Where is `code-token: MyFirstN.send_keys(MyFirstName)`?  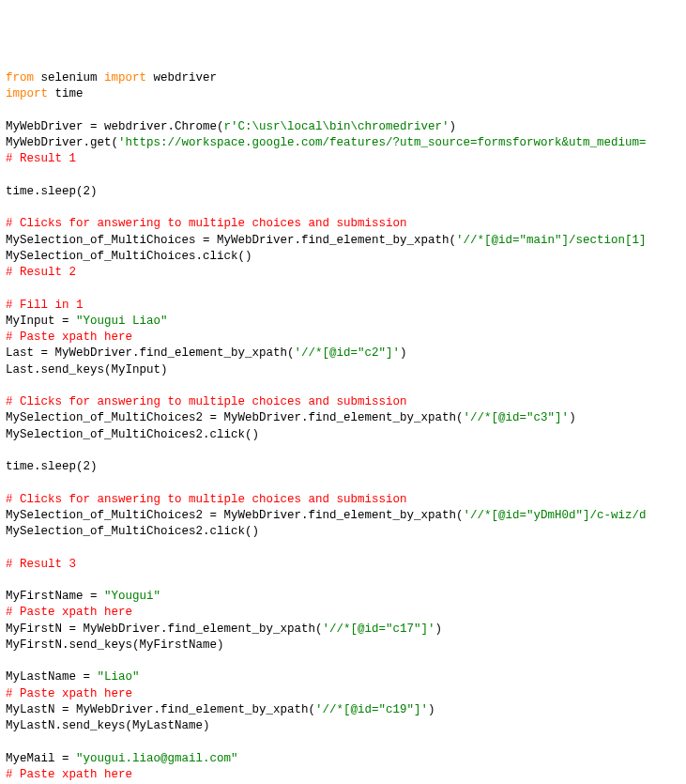
code-token: MyFirstN.send_keys(MyFirstName) is located at coordinates (114, 645).